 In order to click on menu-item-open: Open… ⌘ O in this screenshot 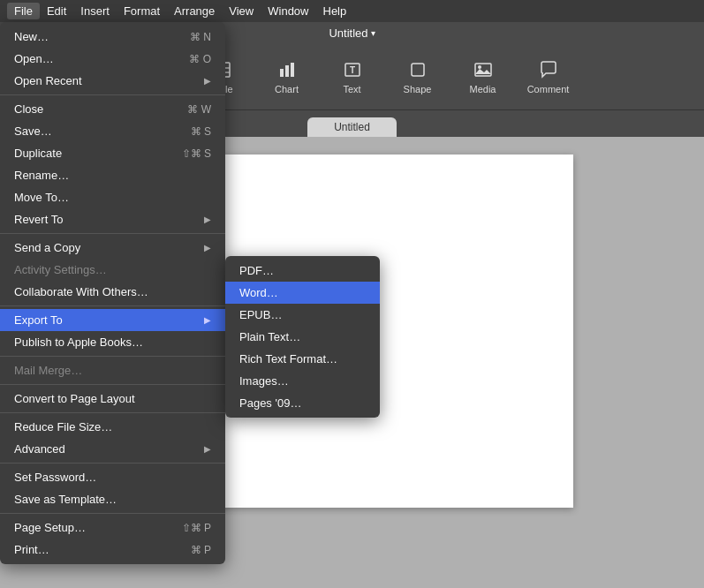, I will do `click(113, 58)`.